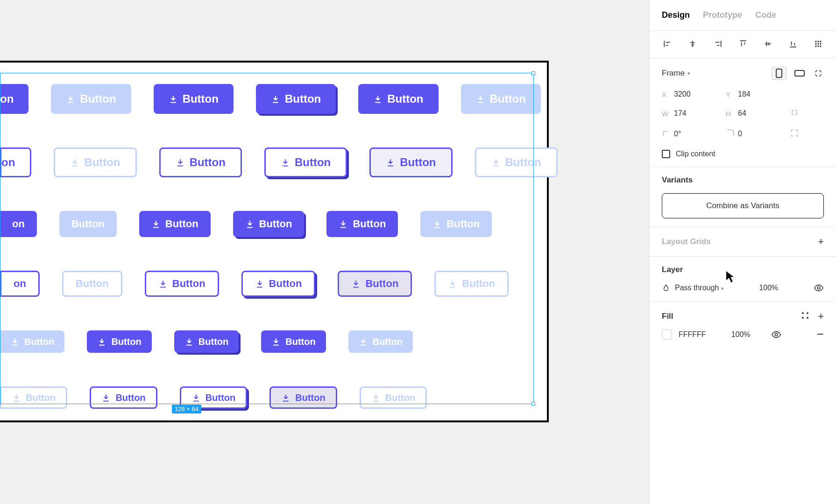  I want to click on tab-code: Code, so click(766, 15).